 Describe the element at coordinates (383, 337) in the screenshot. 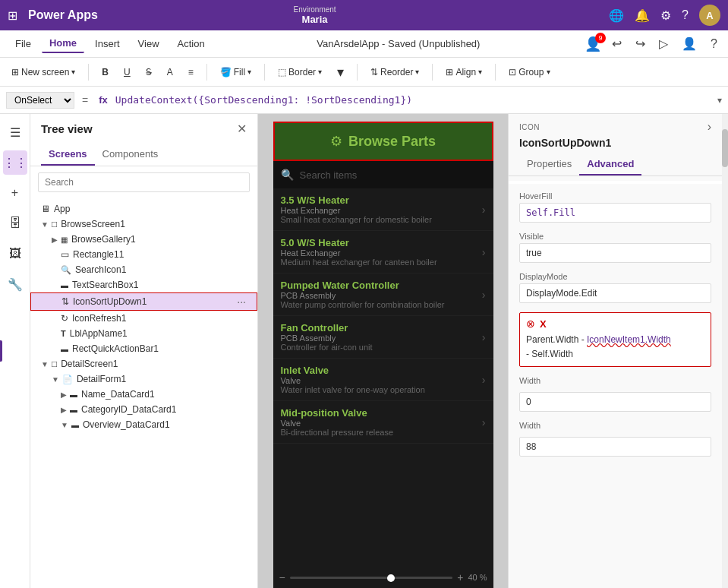

I see `canvas-list-item-3: Fan Controller PCB Assembly Controller f…` at that location.